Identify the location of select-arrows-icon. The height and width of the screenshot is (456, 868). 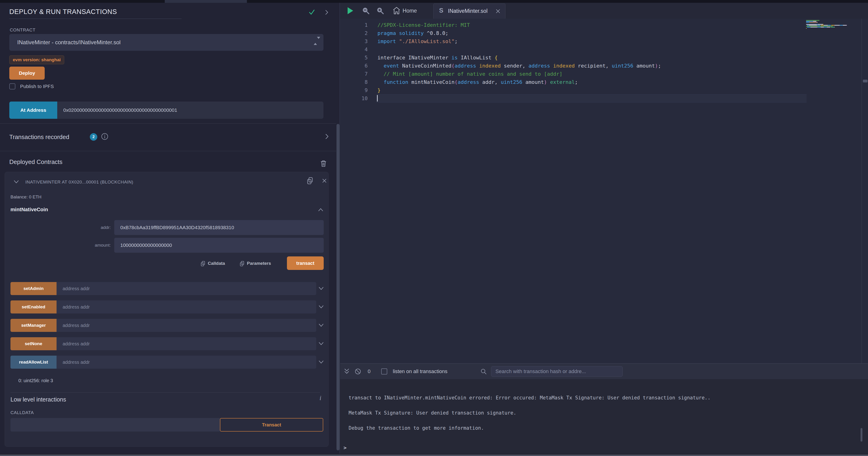
(315, 42).